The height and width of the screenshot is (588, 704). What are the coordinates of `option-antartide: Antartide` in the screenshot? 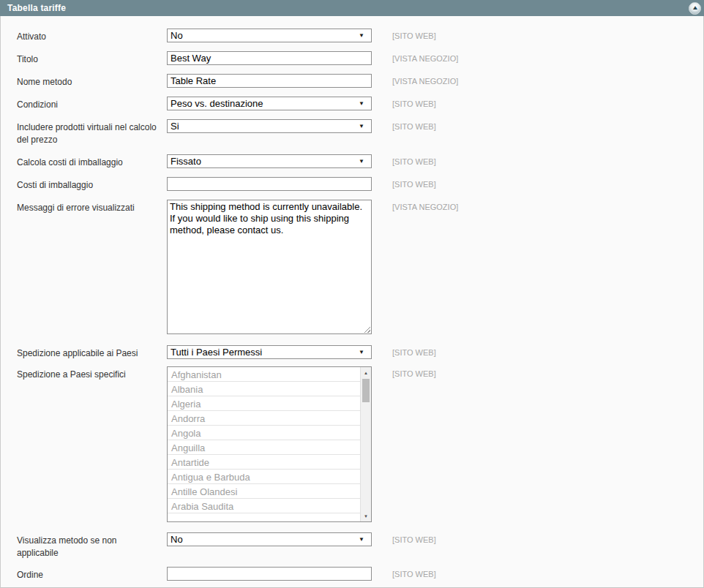 It's located at (263, 462).